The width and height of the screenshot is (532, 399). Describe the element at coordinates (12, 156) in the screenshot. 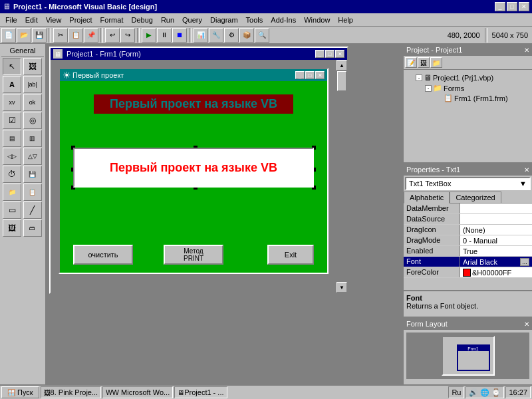

I see `tool-hscroll: ◁▷` at that location.